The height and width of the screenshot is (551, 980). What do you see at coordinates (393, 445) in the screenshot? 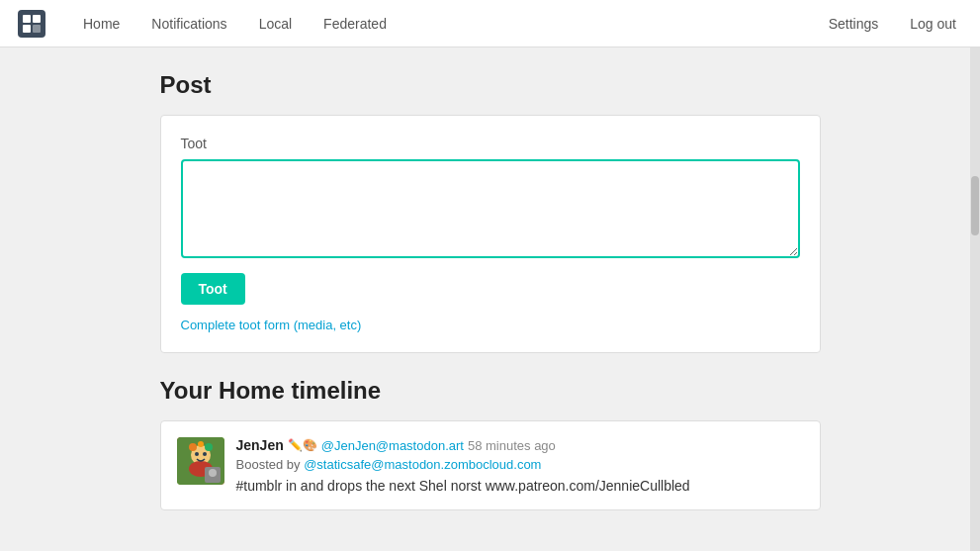
I see `author-handle: @JenJen@mastodon.art` at bounding box center [393, 445].